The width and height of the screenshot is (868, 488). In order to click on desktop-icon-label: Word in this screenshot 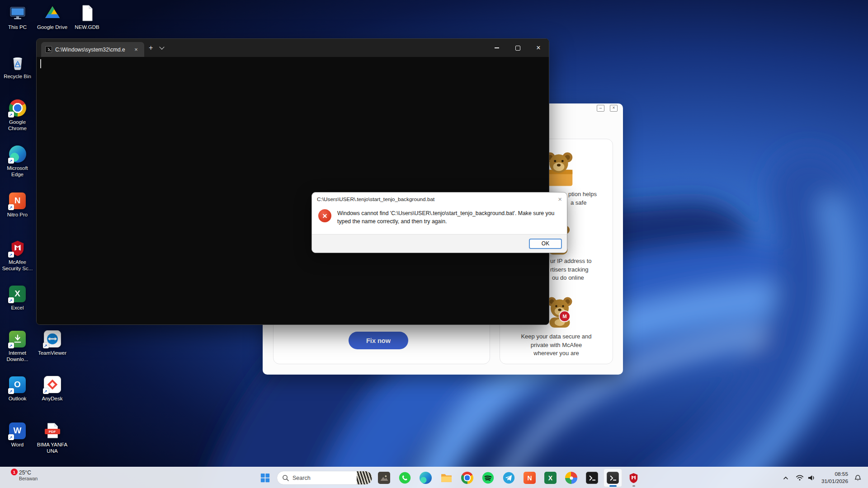, I will do `click(17, 445)`.